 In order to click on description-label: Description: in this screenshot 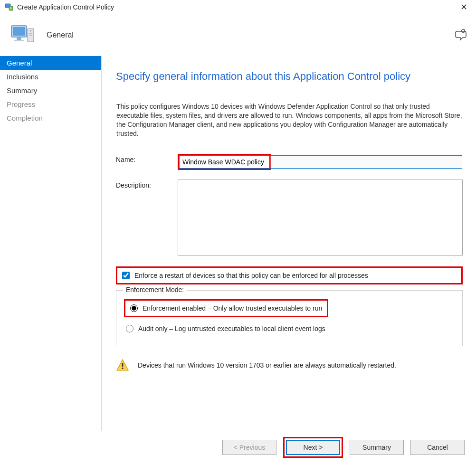, I will do `click(147, 184)`.